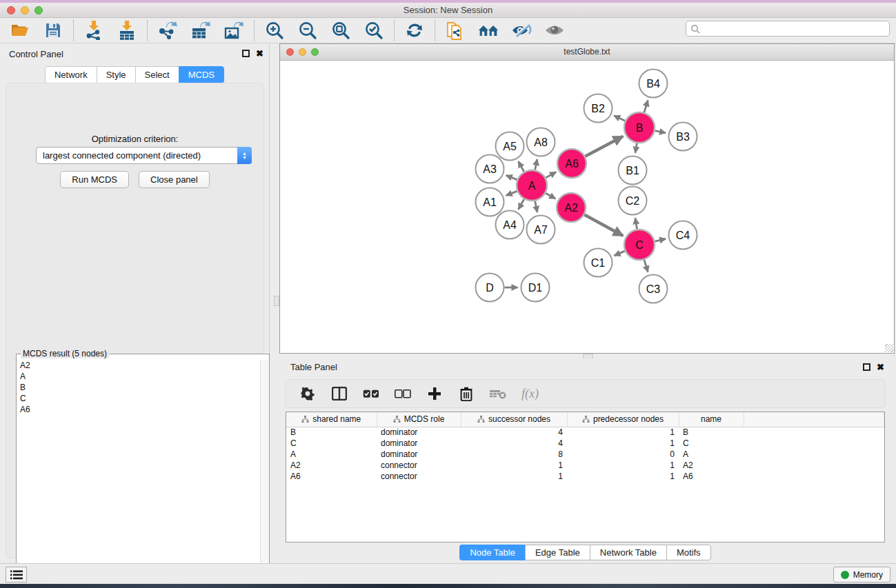 The width and height of the screenshot is (896, 588). What do you see at coordinates (139, 376) in the screenshot?
I see `mcds-result-item: A` at bounding box center [139, 376].